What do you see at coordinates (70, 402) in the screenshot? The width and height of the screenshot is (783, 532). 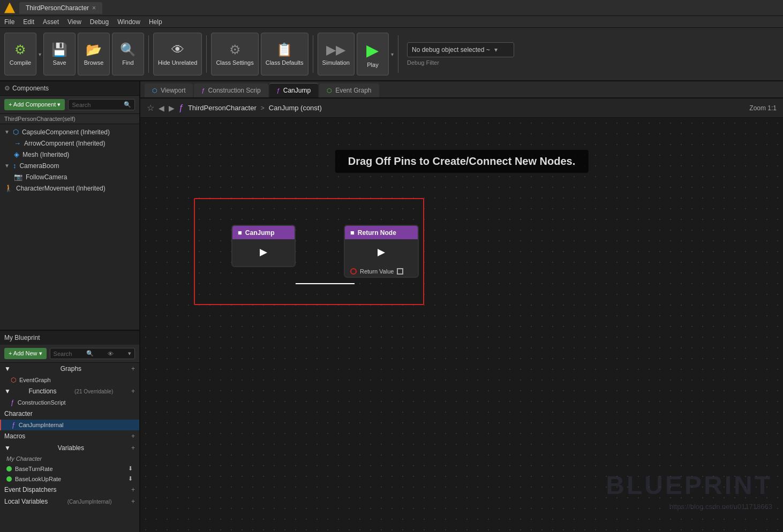 I see `construction-script-item: ƒ ConstructionScript` at bounding box center [70, 402].